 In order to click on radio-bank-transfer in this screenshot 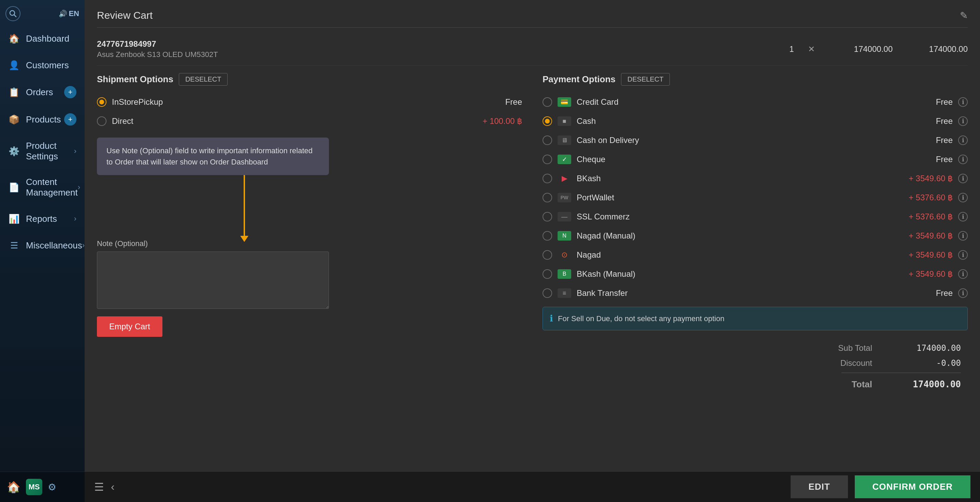, I will do `click(547, 293)`.